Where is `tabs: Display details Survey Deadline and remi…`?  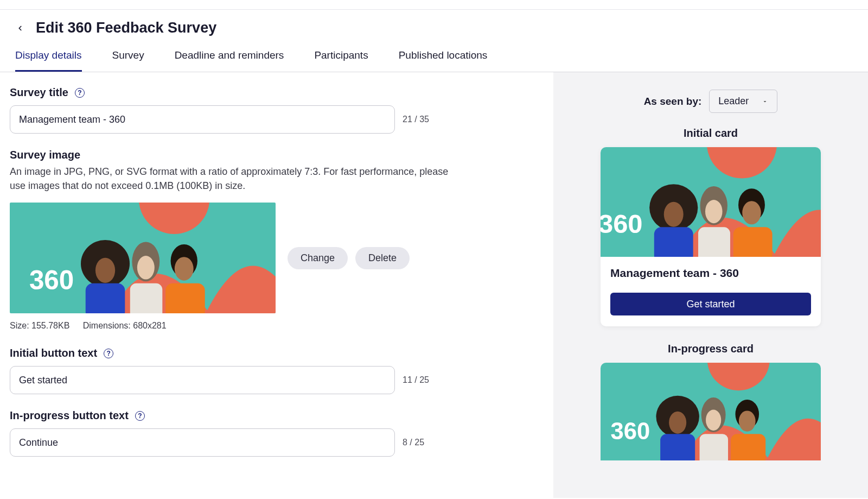 tabs: Display details Survey Deadline and remi… is located at coordinates (434, 56).